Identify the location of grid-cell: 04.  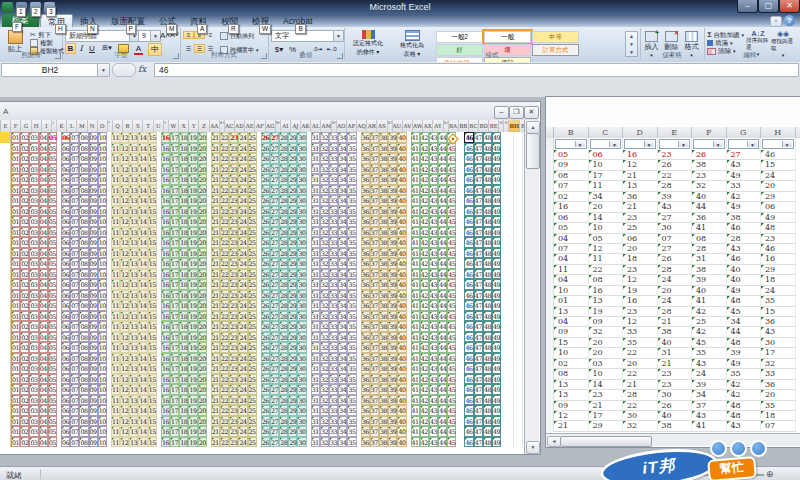
(44, 316).